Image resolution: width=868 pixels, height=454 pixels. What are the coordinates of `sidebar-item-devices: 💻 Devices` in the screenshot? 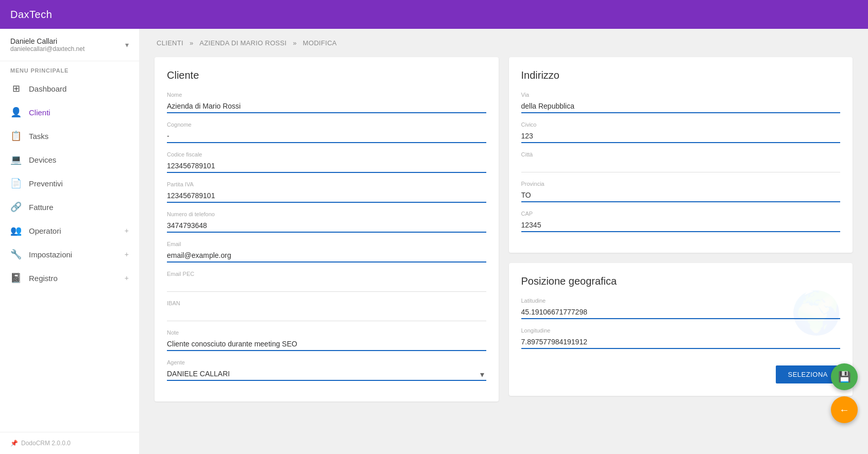 It's located at (70, 160).